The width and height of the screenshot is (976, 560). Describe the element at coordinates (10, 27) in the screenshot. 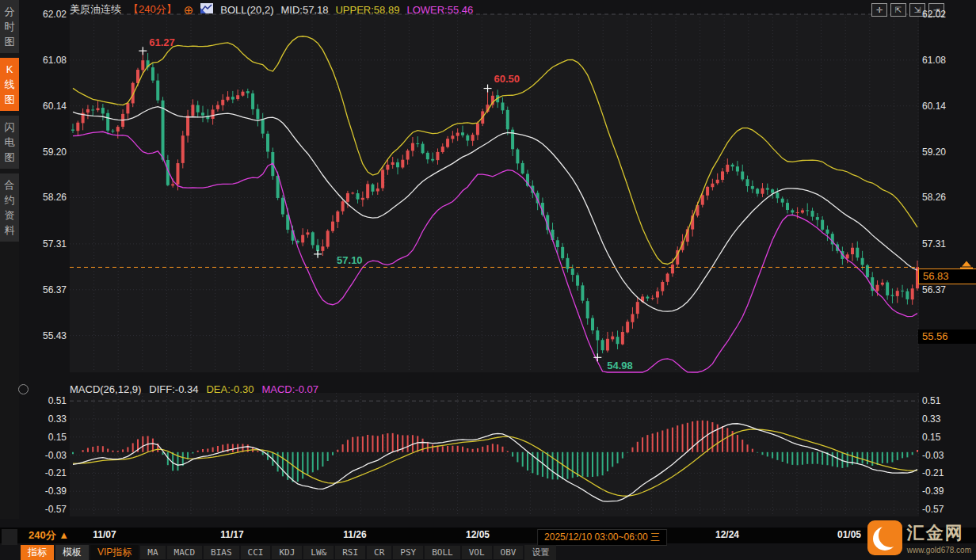

I see `sidebar-tab-0: 分 时 图` at that location.